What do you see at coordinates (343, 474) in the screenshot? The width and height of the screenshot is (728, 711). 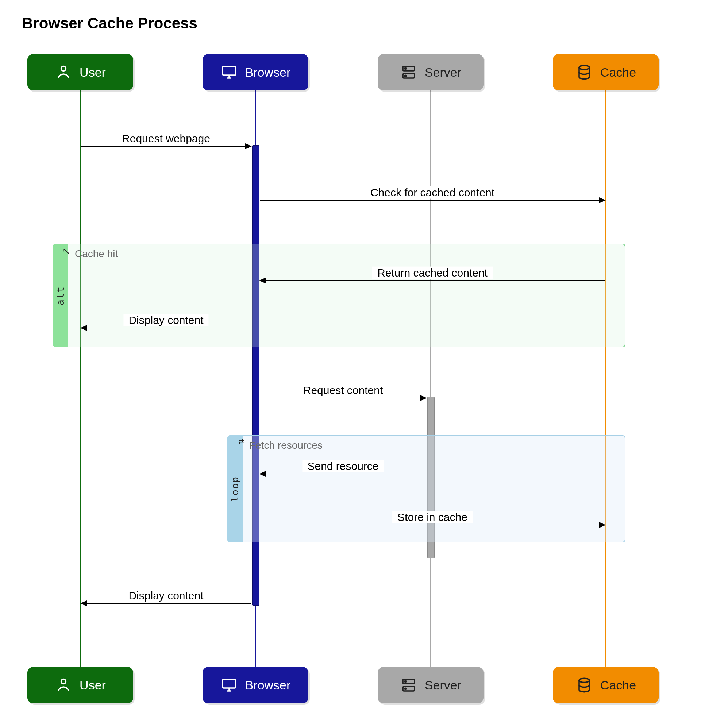 I see `message-send-resource: Send resource` at bounding box center [343, 474].